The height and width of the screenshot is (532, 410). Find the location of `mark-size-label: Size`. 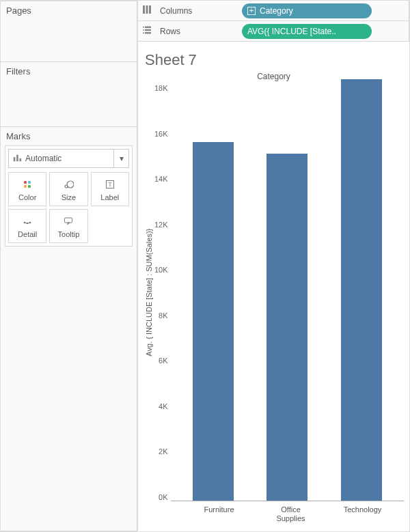

mark-size-label: Size is located at coordinates (68, 197).